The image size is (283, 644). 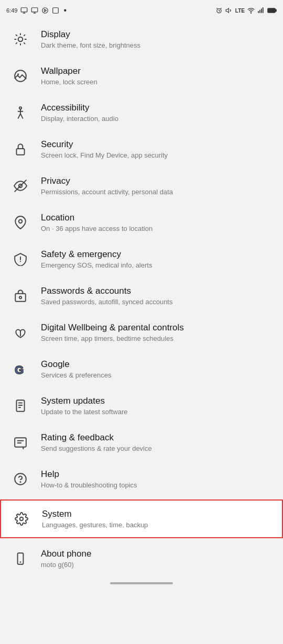 What do you see at coordinates (246, 10) in the screenshot?
I see `status-right-icons: LTE` at bounding box center [246, 10].